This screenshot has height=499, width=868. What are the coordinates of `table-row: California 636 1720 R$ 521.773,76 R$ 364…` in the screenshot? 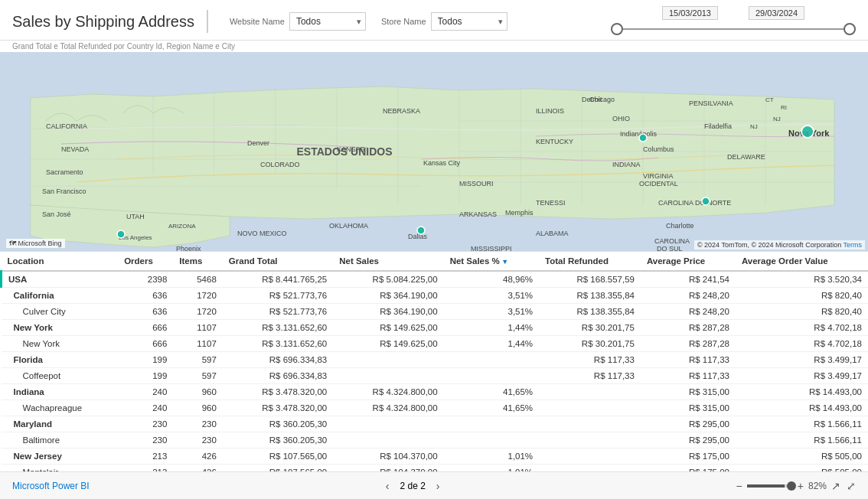 It's located at (435, 295).